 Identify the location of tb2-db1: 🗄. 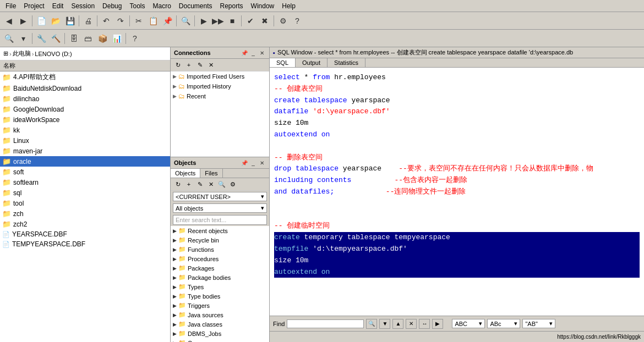
(74, 38).